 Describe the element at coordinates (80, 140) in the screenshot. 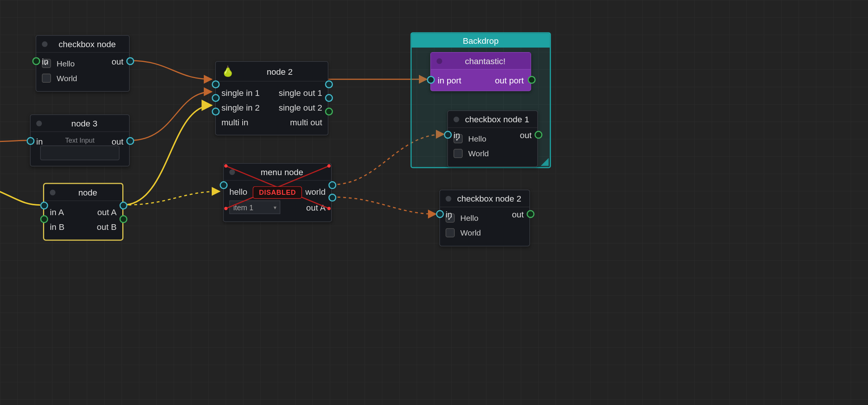

I see `node-3: node 3 Text Input in out` at that location.